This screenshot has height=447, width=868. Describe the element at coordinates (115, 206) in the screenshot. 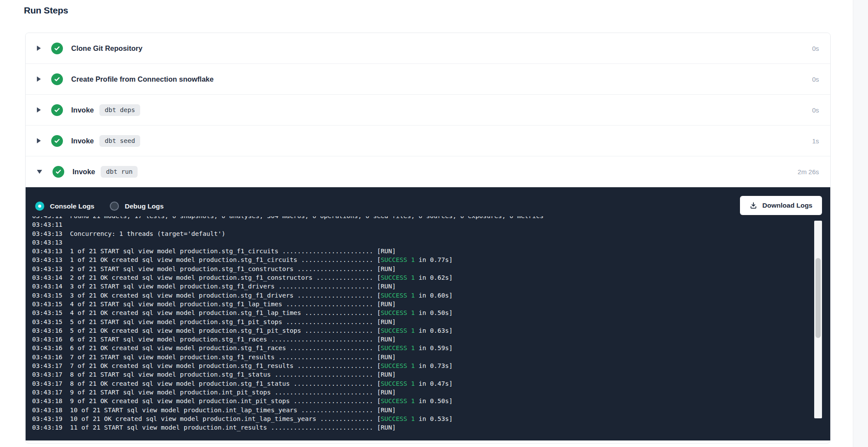

I see `radio-unselected-icon` at that location.